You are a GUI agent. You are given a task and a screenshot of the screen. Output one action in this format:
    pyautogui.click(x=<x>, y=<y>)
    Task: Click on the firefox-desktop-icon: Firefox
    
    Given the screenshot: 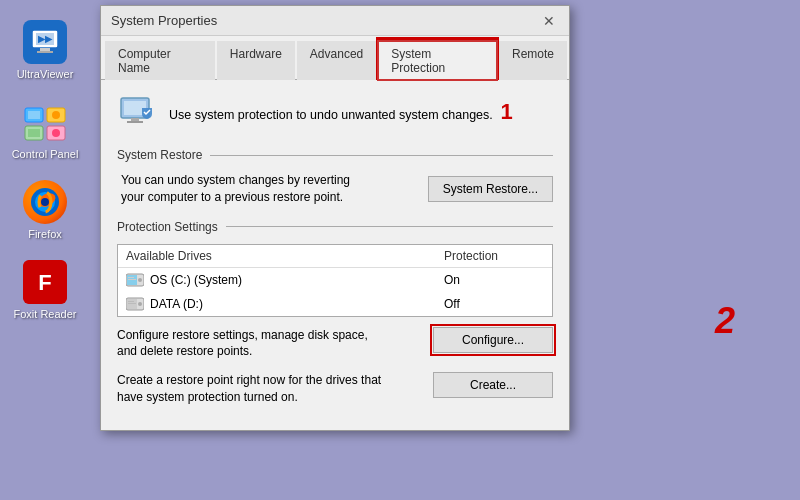 What is the action you would take?
    pyautogui.click(x=46, y=210)
    